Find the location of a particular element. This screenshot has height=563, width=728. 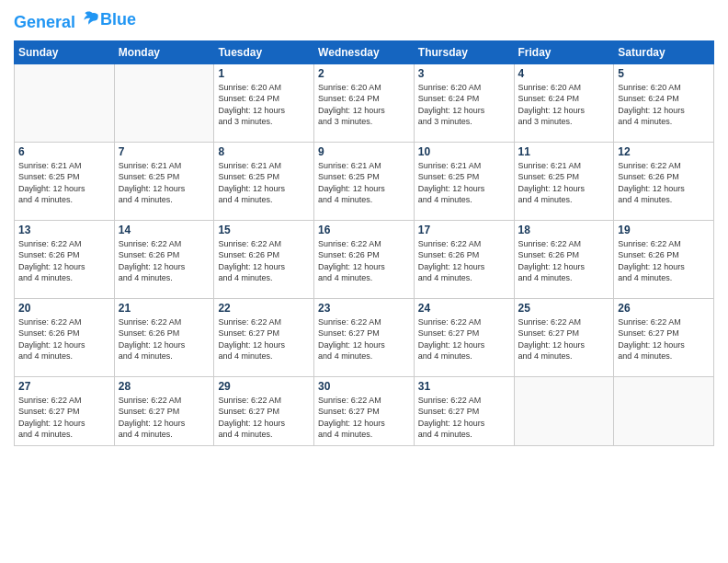

calendar-day-cell: 16Sunrise: 6:22 AM Sunset: 6:26 PM Dayli… is located at coordinates (364, 259).